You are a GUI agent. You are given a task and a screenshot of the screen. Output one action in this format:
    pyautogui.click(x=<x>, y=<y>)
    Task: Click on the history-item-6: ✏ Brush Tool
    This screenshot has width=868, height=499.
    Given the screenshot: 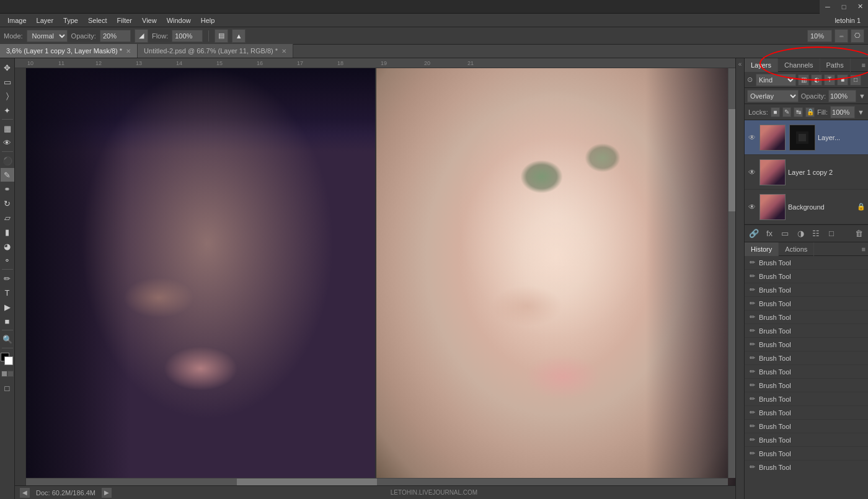 What is the action you would take?
    pyautogui.click(x=806, y=345)
    